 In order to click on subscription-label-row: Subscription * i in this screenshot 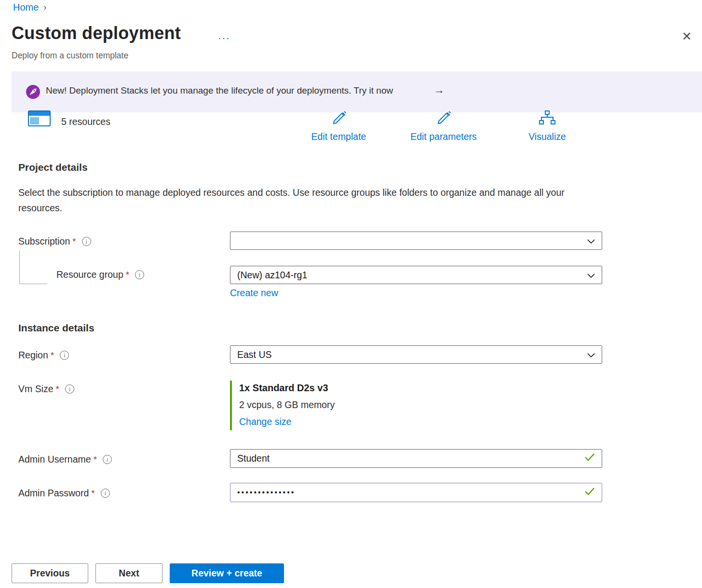, I will do `click(55, 241)`.